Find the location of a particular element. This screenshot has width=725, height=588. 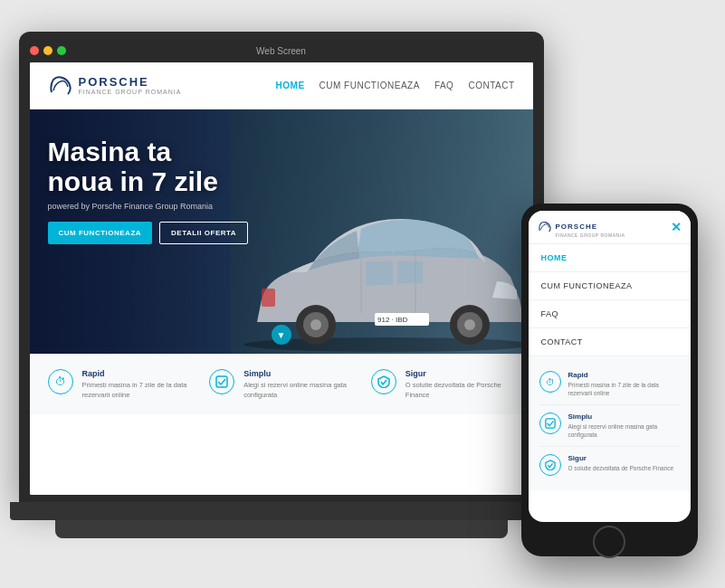

logo-text-block: PORSCHE FINANCE GROUP ROMANIA is located at coordinates (130, 86).